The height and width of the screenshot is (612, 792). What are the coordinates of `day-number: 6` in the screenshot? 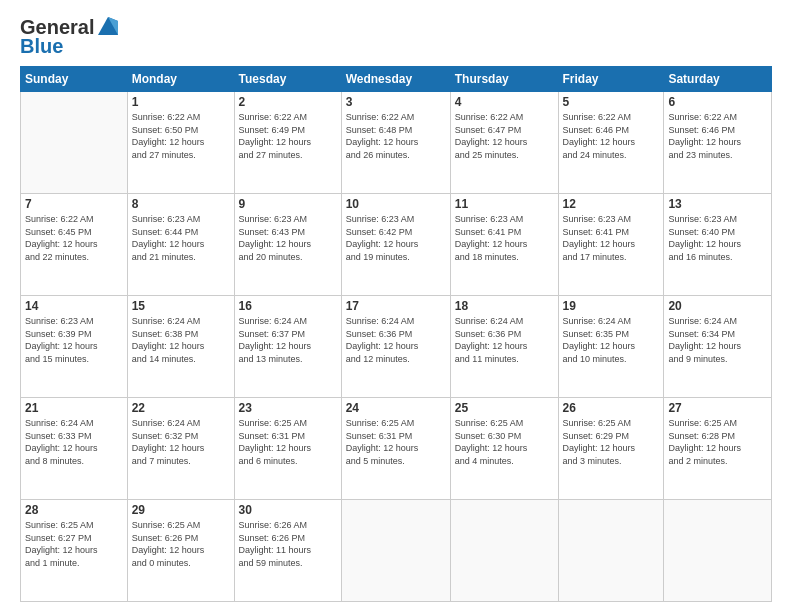 It's located at (718, 102).